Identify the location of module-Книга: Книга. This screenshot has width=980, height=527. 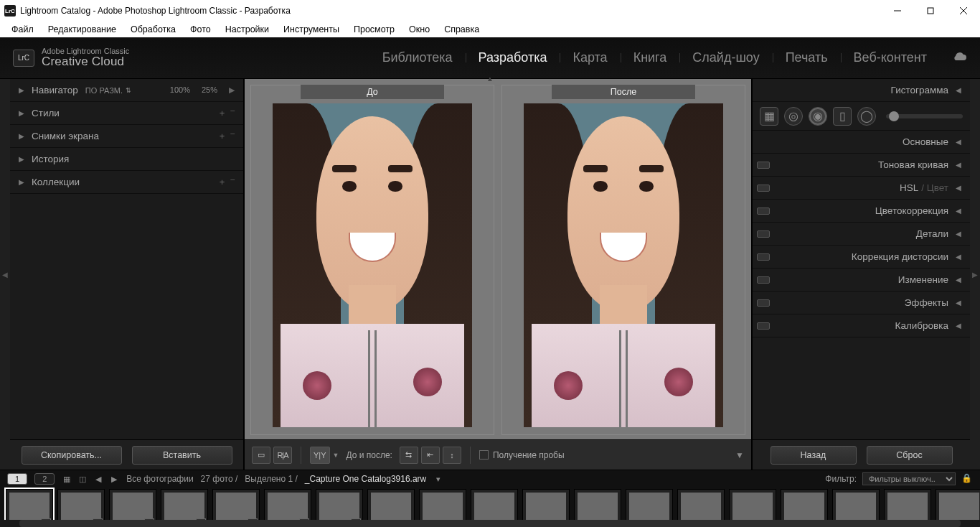
(650, 57).